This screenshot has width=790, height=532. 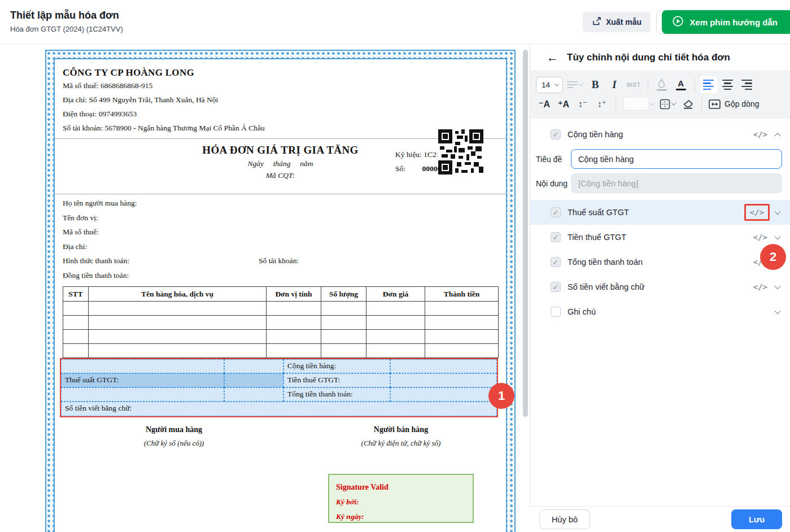 What do you see at coordinates (525, 233) in the screenshot?
I see `preview-scrollbar` at bounding box center [525, 233].